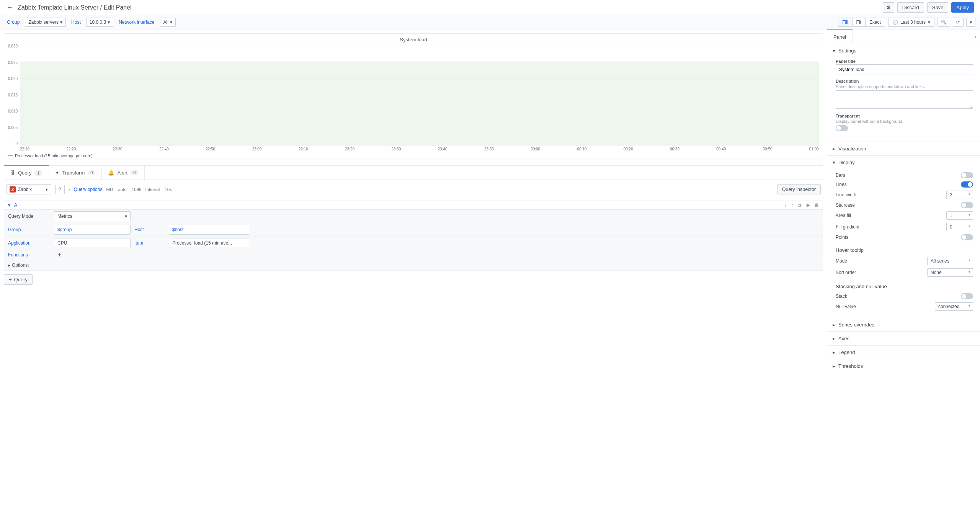 The width and height of the screenshot is (980, 514). Describe the element at coordinates (960, 227) in the screenshot. I see `fill-gradient-select: 0` at that location.